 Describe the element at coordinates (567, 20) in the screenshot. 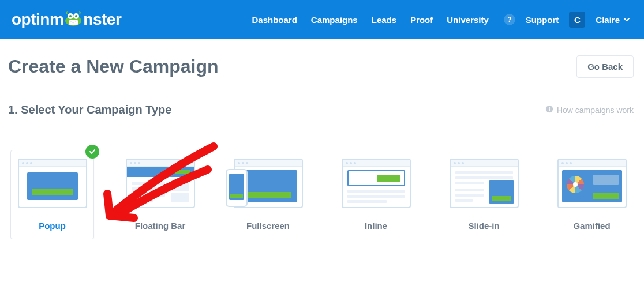

I see `nav-right: ? Support C Claire` at that location.